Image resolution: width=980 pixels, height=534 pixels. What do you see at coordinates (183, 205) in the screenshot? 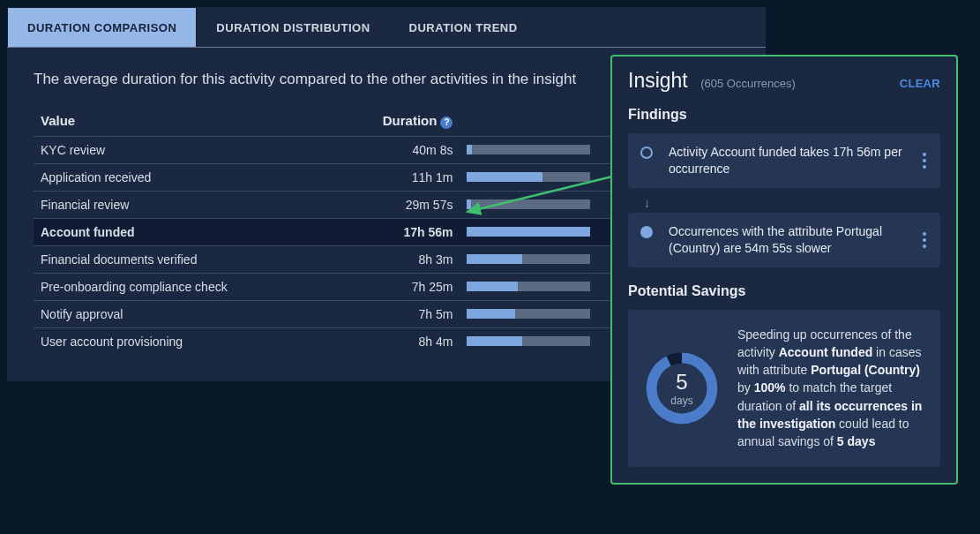
I see `row-value: Financial review` at bounding box center [183, 205].